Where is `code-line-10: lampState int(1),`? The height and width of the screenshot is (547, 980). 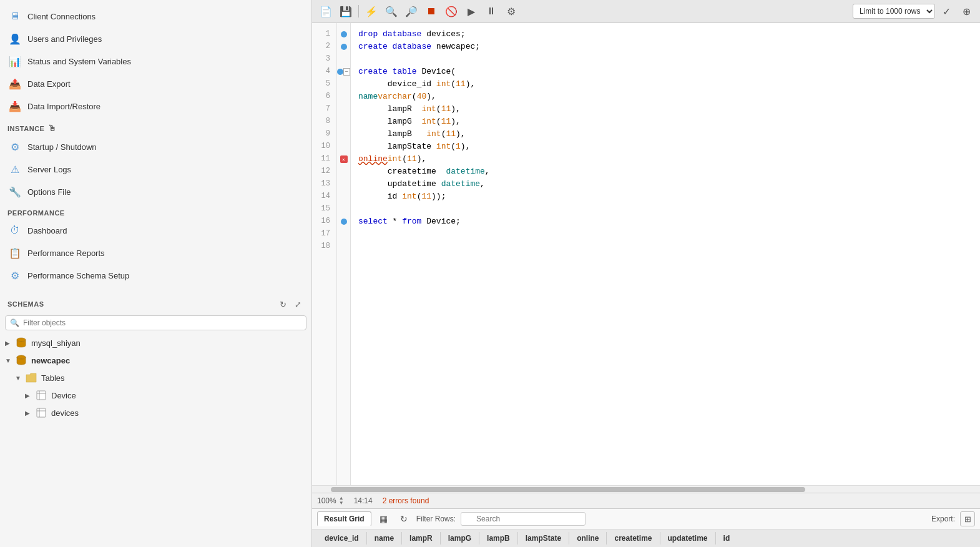 code-line-10: lampState int(1), is located at coordinates (665, 147).